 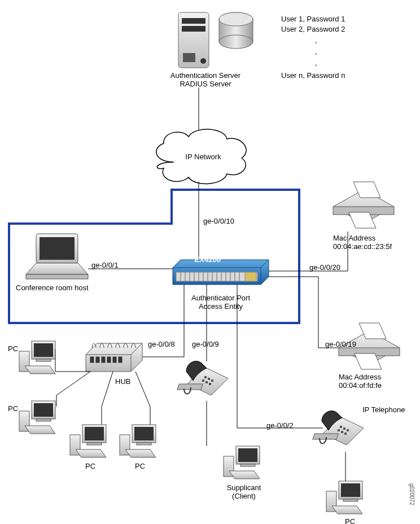 I want to click on printer-top-mac: Mac Address00:04:ae:cd::23:5f, so click(x=362, y=242).